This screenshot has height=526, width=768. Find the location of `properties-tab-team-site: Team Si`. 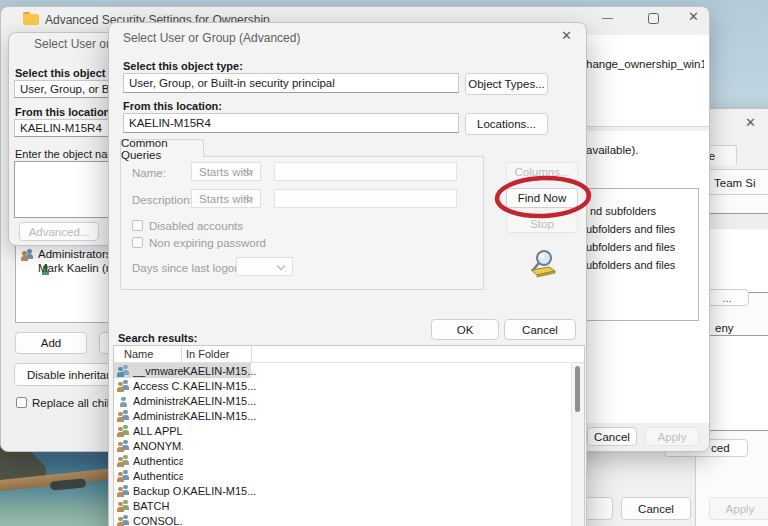

properties-tab-team-site: Team Si is located at coordinates (734, 182).